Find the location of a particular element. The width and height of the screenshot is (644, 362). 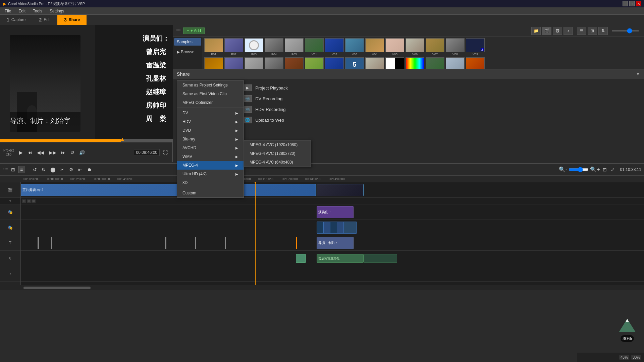

fit-to-window-button: ⊡ is located at coordinates (605, 170).